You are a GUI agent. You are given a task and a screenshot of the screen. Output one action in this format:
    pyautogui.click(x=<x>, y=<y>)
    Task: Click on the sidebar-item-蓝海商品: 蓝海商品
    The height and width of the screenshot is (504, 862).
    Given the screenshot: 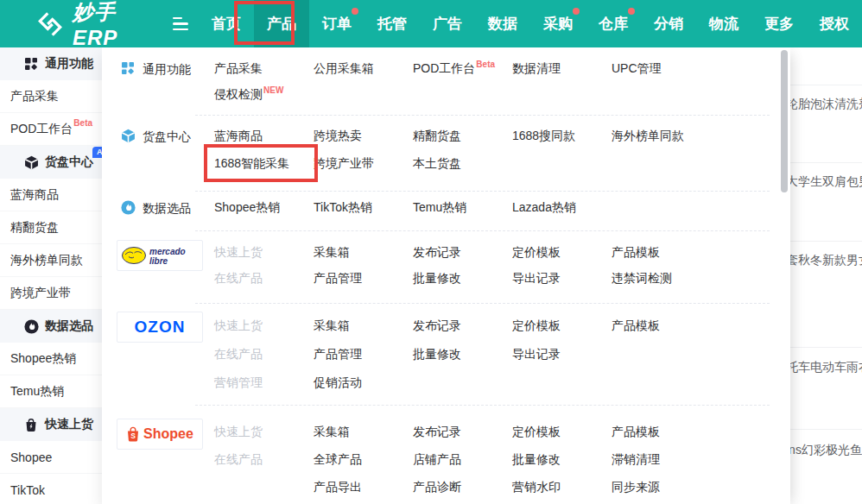 What is the action you would take?
    pyautogui.click(x=51, y=195)
    